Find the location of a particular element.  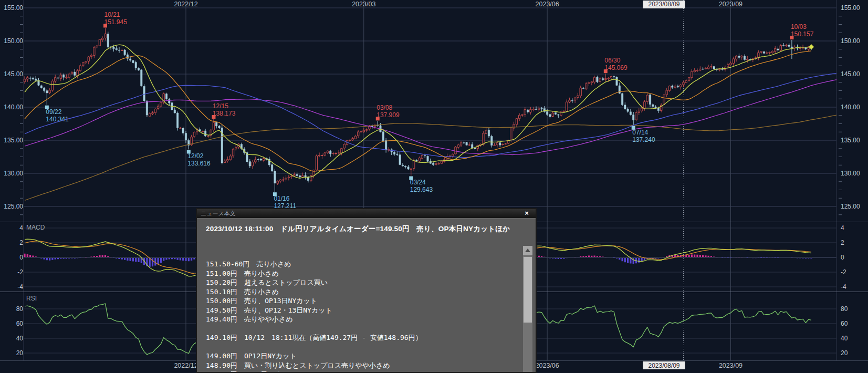

svg-text: RSI is located at coordinates (32, 298).